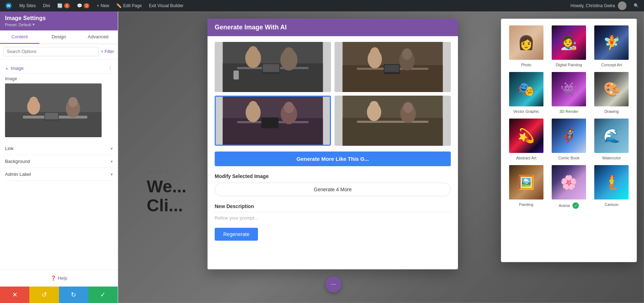  What do you see at coordinates (526, 139) in the screenshot?
I see `style-item-abstract: 💫 Abstract Art` at bounding box center [526, 139].